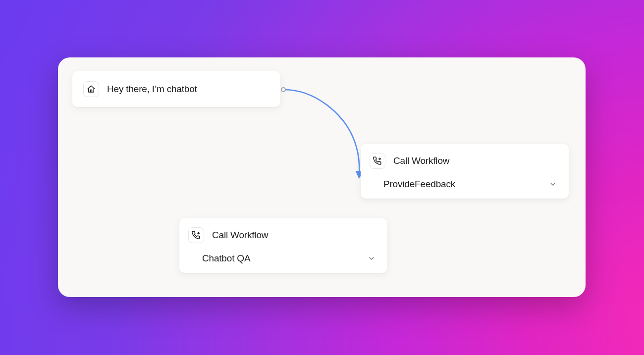 The width and height of the screenshot is (644, 355). What do you see at coordinates (176, 89) in the screenshot?
I see `node-start: Hey there, I’m chatbot` at bounding box center [176, 89].